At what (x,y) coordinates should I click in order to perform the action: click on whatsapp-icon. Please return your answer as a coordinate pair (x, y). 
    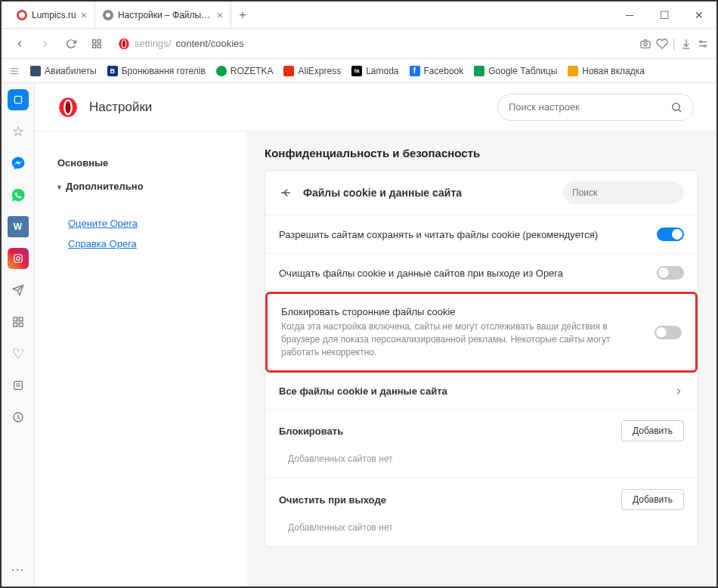
    Looking at the image, I should click on (18, 195).